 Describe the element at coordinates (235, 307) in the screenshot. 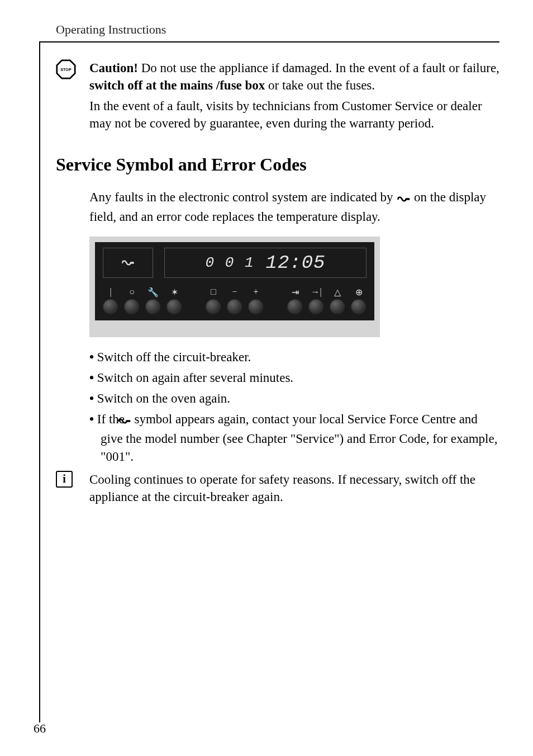

I see `btn-minus` at that location.